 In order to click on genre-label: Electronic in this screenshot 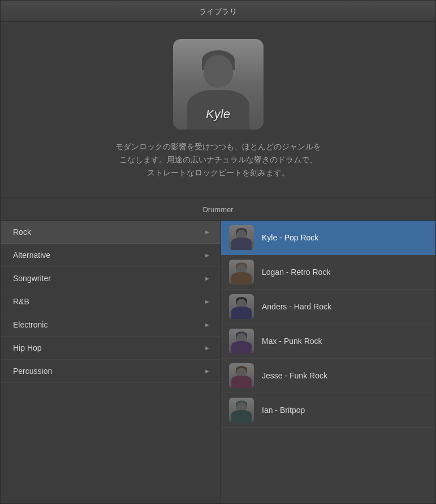, I will do `click(31, 325)`.